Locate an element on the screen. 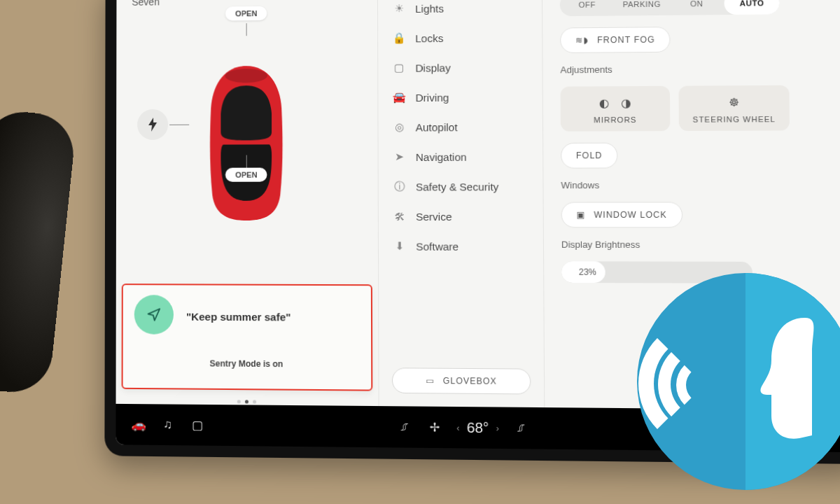  menu-item-service: 🛠Service is located at coordinates (461, 217).